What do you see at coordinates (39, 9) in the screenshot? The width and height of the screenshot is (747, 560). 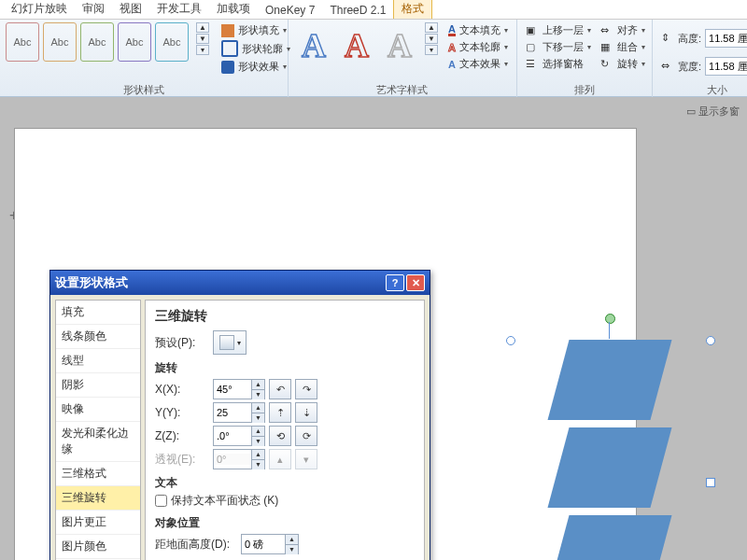 I see `tab-0: 幻灯片放映` at bounding box center [39, 9].